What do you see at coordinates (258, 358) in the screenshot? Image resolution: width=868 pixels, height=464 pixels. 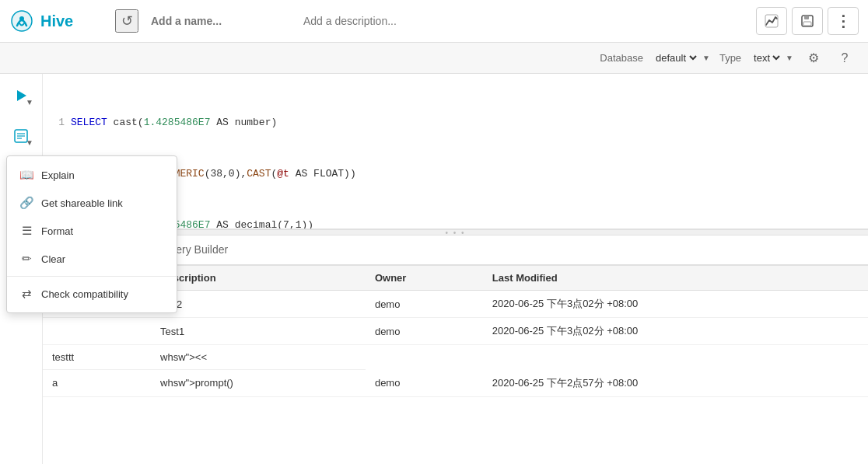 I see `cell-description: whsw"><<prompt()</td> <td data-name="cel…` at bounding box center [258, 358].